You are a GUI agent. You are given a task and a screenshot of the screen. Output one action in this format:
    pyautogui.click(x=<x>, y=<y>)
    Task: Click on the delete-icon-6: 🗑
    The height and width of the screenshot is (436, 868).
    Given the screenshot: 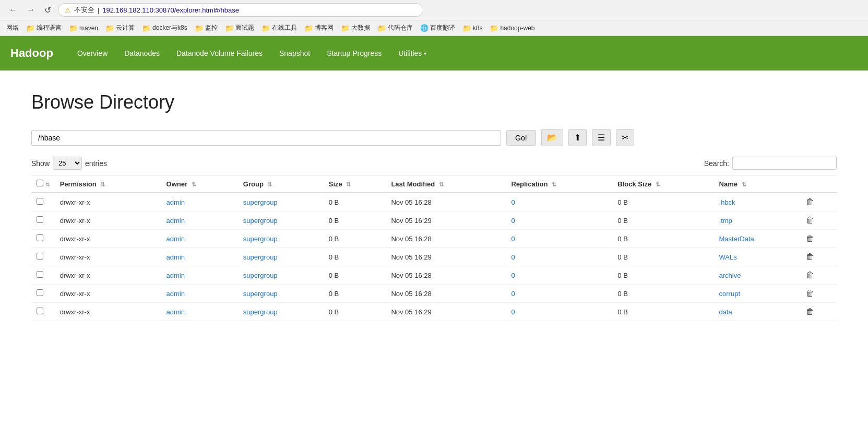 What is the action you would take?
    pyautogui.click(x=810, y=311)
    